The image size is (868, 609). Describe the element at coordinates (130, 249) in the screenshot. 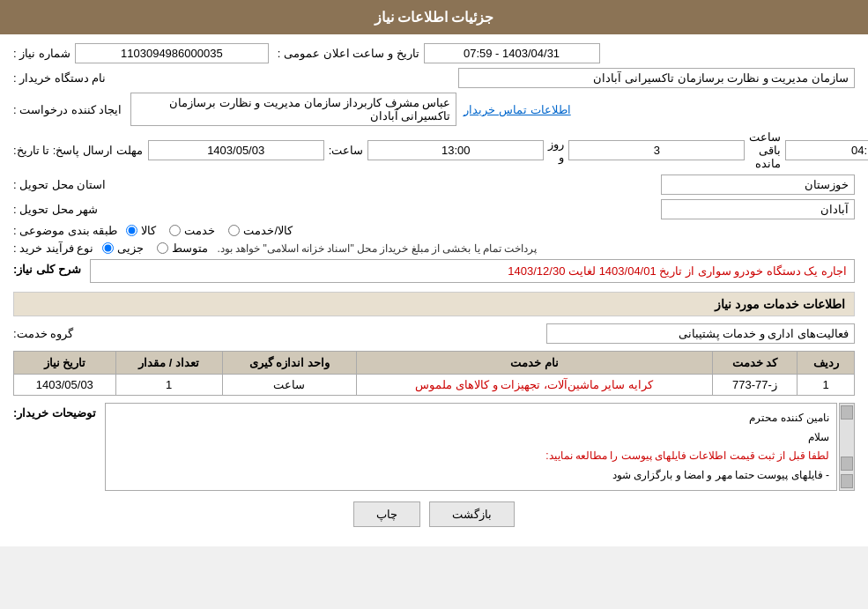

I see `process-option-1-label: جزیی` at that location.